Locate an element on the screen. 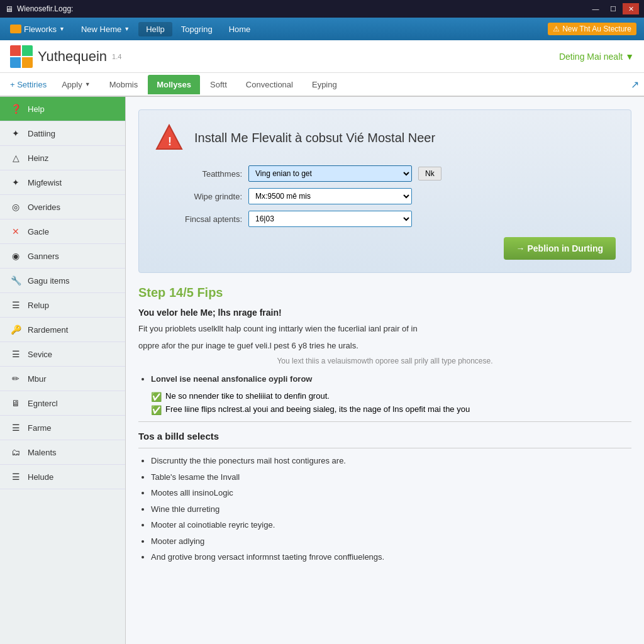 The image size is (644, 644). sidebar-item-heinz: △ Heinz is located at coordinates (63, 158).